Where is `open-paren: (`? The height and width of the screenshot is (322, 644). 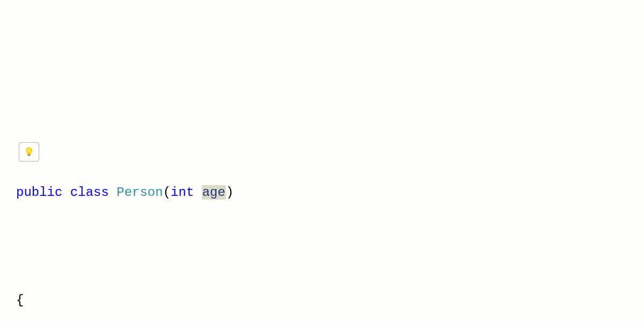 open-paren: ( is located at coordinates (167, 192).